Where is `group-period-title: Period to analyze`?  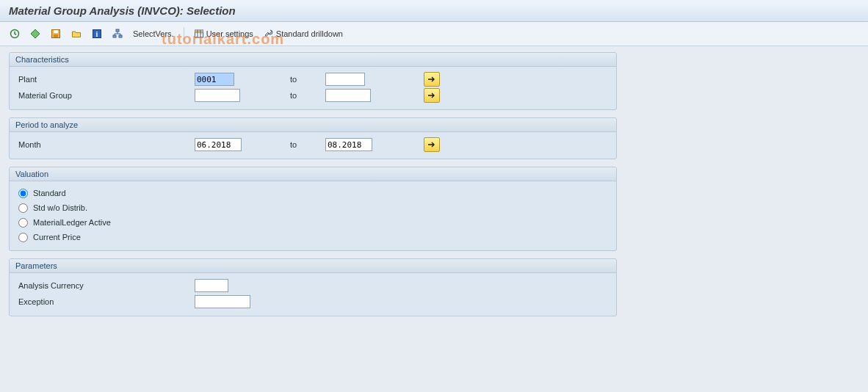
group-period-title: Period to analyze is located at coordinates (313, 125).